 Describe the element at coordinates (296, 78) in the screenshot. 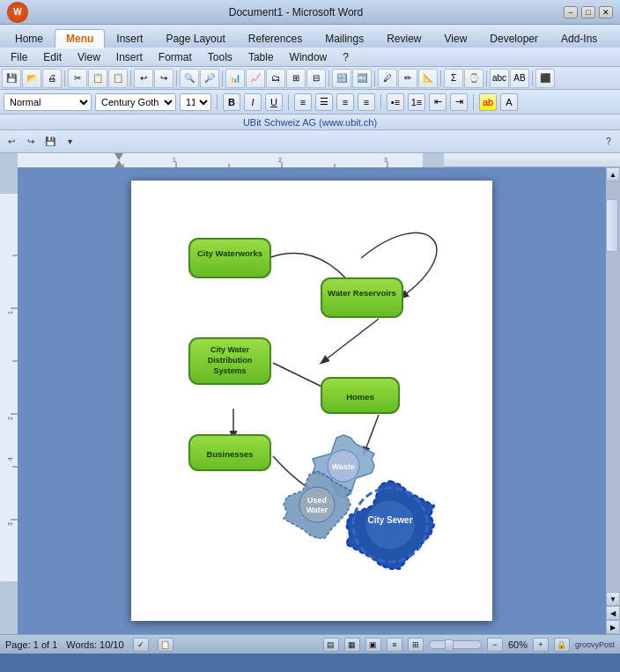

I see `toolbar-button: ⊞` at that location.